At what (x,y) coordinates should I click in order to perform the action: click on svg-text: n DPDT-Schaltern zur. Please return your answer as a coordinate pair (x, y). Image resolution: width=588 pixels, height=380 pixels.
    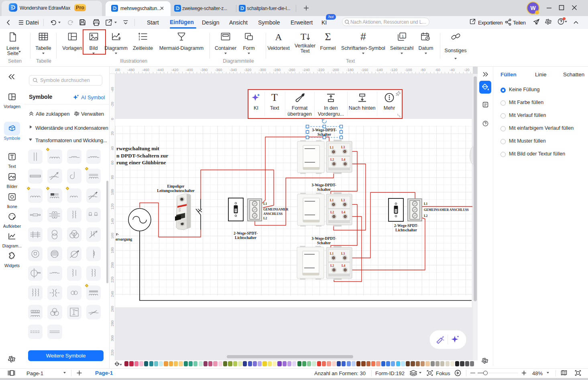
    Looking at the image, I should click on (142, 156).